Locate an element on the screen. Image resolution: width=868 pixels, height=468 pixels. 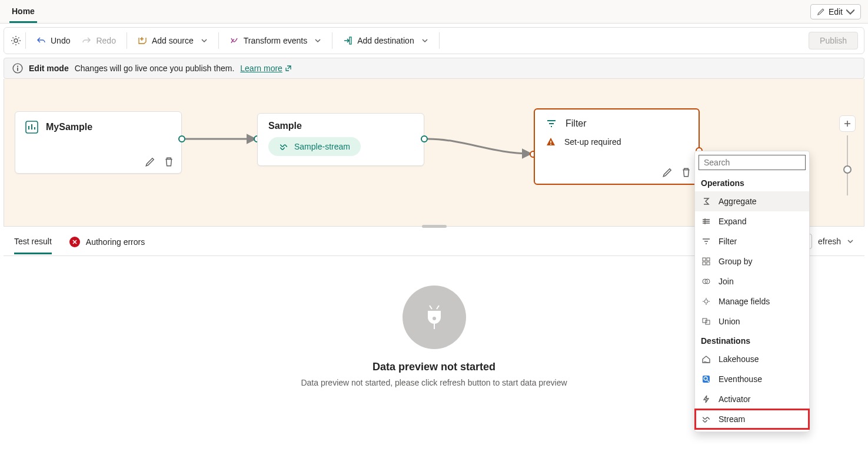
add-destination-icon is located at coordinates (348, 41).